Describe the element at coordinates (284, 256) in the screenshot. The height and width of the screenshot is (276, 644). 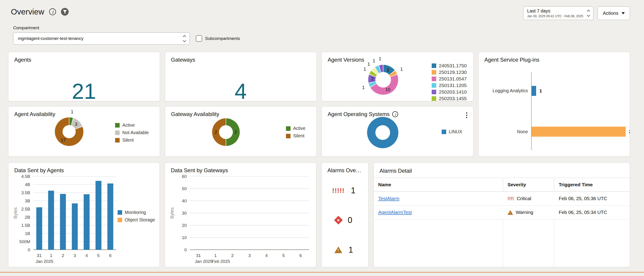
I see `svg-text: 5` at that location.